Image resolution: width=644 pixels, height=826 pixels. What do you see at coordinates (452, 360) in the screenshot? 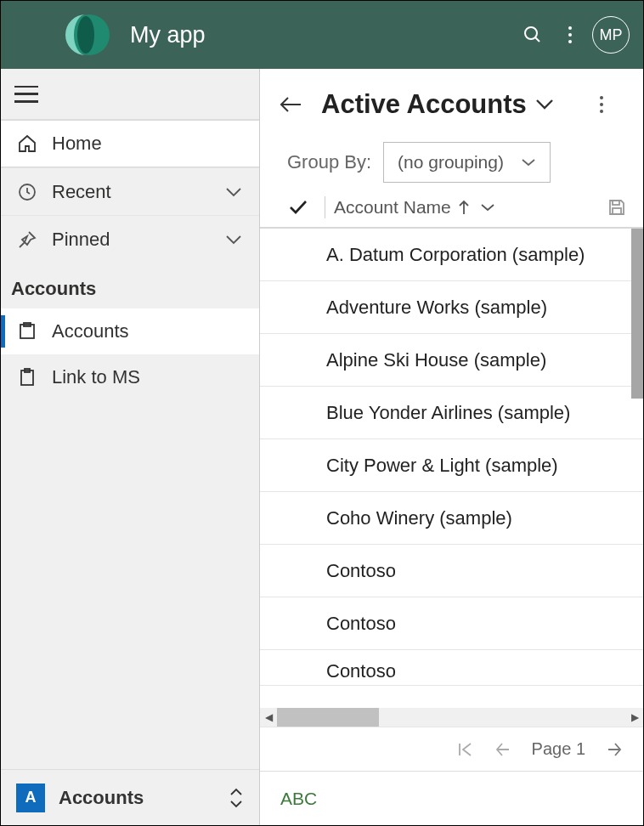
I see `account-row: Alpine Ski House (sample)` at bounding box center [452, 360].